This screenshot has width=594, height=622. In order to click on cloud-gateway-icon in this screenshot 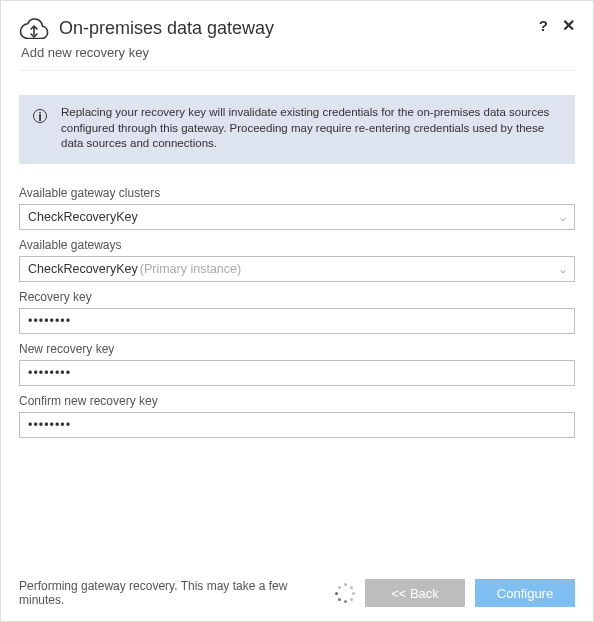, I will do `click(34, 28)`.